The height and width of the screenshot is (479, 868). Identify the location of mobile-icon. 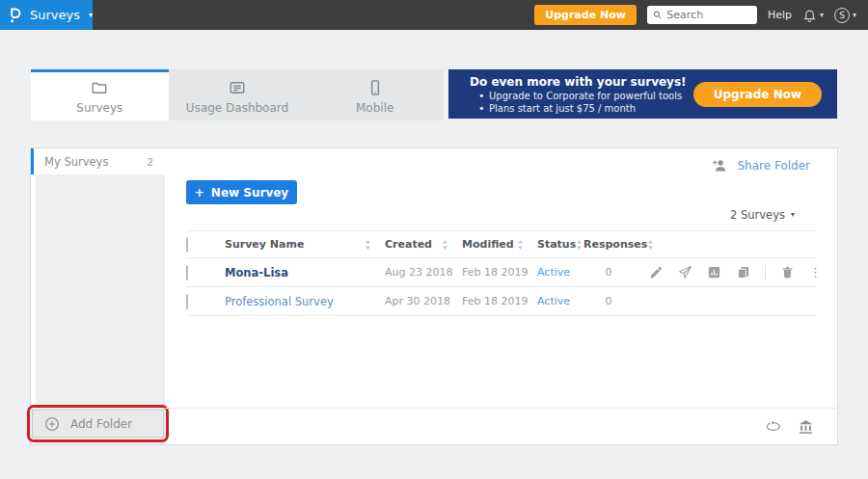
(375, 88).